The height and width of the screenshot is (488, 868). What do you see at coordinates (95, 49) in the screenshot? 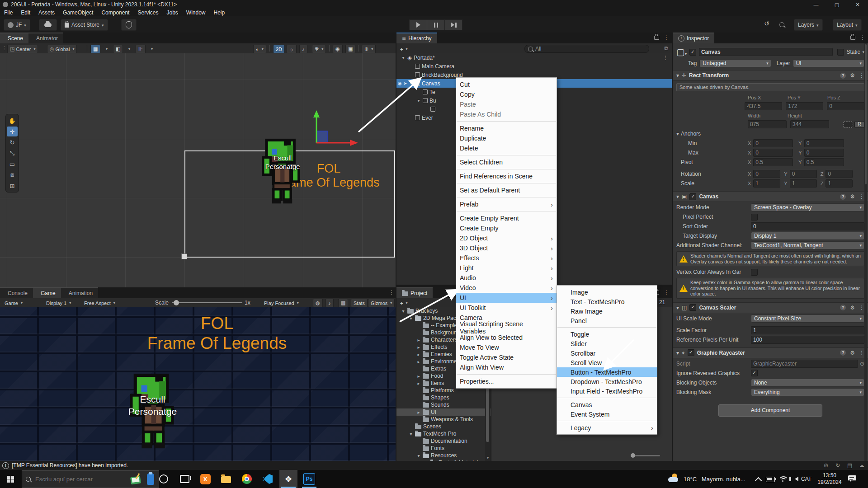
I see `grid-visibility-button: ▦` at bounding box center [95, 49].